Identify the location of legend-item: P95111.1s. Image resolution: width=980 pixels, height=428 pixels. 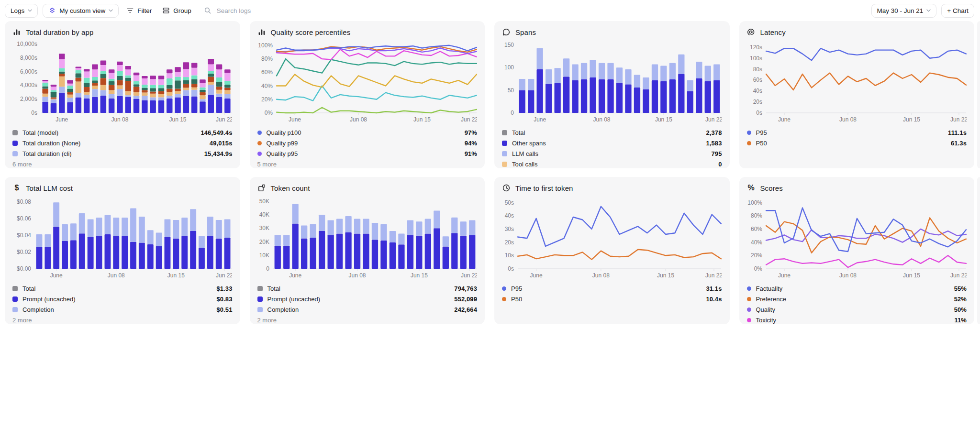
(857, 132).